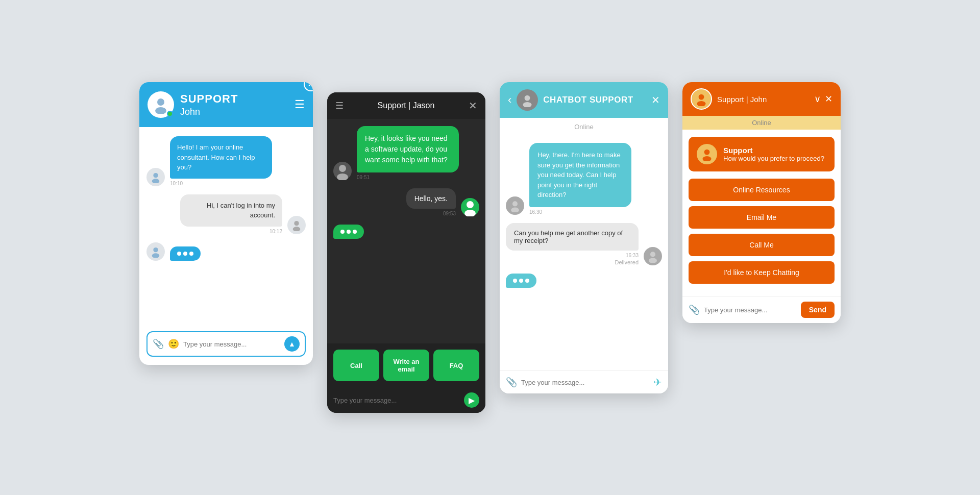 The image size is (980, 495). I want to click on message-bubble: Hey, there. I'm here to make sure you ge…, so click(580, 175).